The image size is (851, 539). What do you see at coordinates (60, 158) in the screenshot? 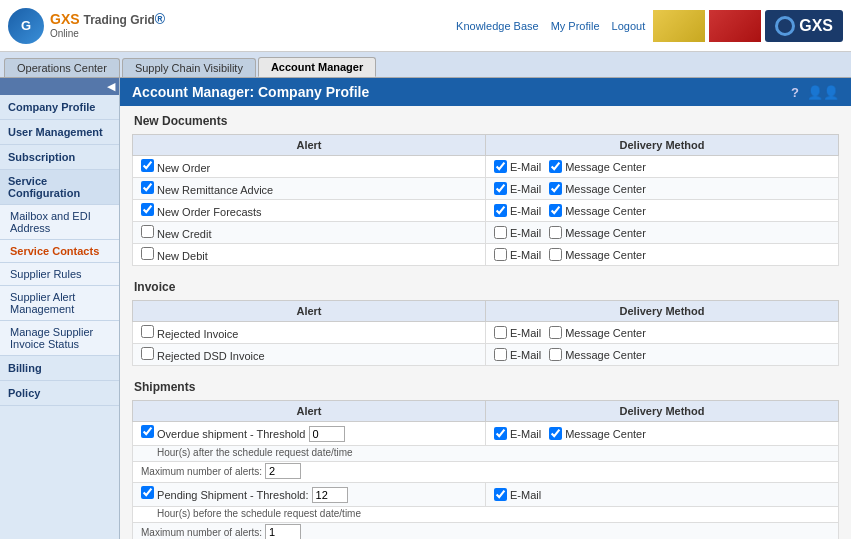
I see `sidebar-item-subscription: Subscription` at bounding box center [60, 158].